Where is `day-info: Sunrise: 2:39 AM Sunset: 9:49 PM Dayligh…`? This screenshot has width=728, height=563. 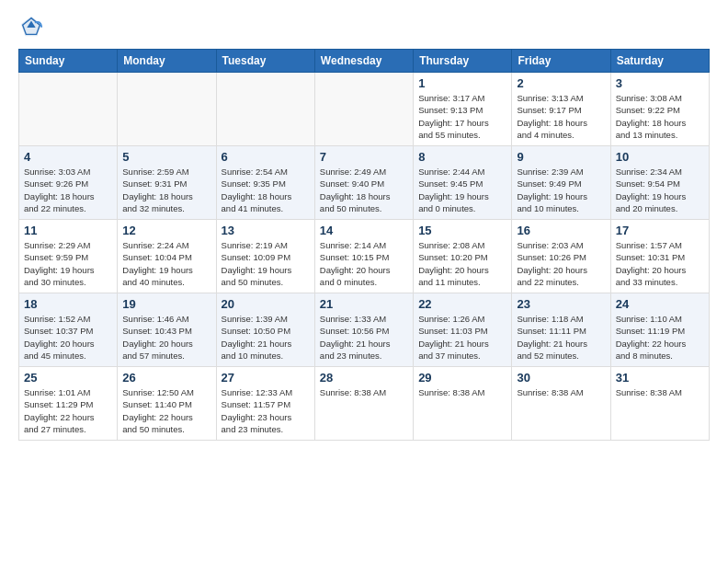
day-info: Sunrise: 2:39 AM Sunset: 9:49 PM Dayligh… is located at coordinates (561, 190).